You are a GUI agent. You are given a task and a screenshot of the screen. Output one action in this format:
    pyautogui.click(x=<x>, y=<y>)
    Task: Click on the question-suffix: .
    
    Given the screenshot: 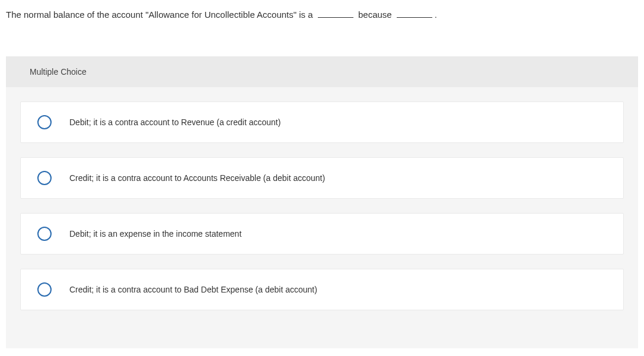 What is the action you would take?
    pyautogui.click(x=436, y=14)
    